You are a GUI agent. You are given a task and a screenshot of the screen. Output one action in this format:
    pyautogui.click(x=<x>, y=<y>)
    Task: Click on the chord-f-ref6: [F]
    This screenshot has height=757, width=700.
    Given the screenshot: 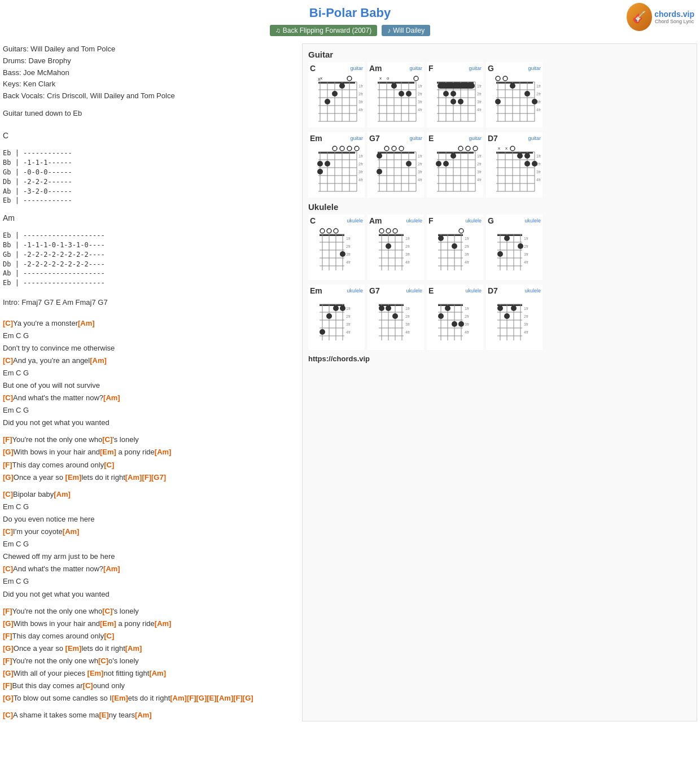 What is the action you would take?
    pyautogui.click(x=8, y=660)
    